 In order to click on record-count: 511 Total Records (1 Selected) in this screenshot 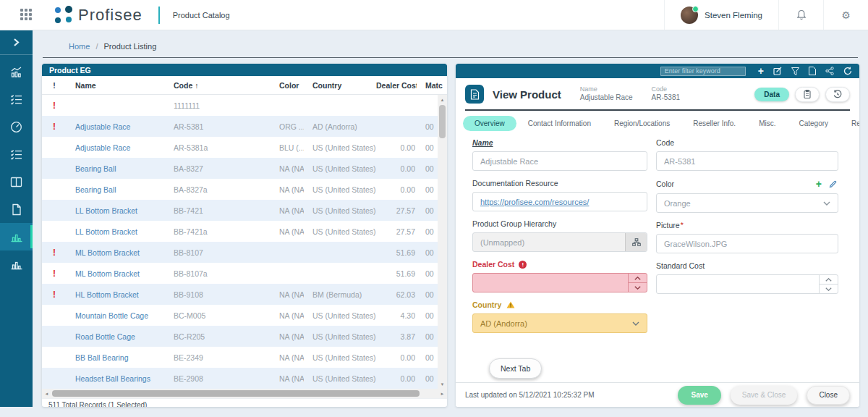, I will do `click(244, 403)`.